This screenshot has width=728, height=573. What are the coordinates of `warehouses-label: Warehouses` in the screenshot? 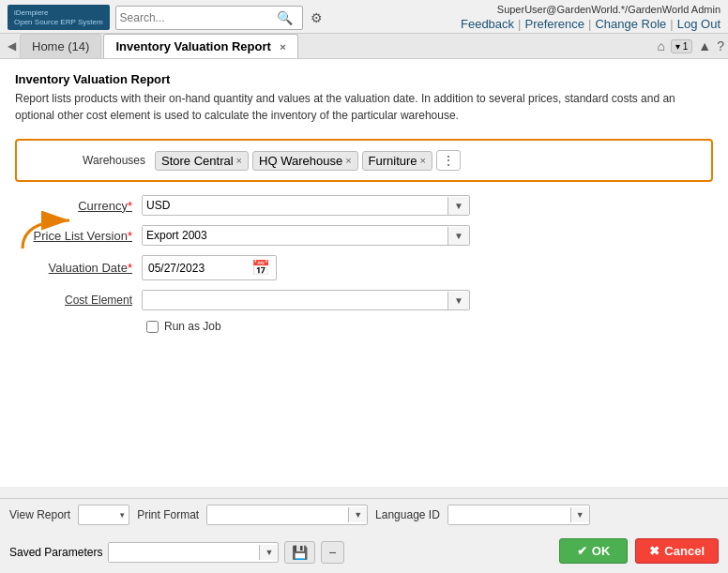 It's located at (92, 160).